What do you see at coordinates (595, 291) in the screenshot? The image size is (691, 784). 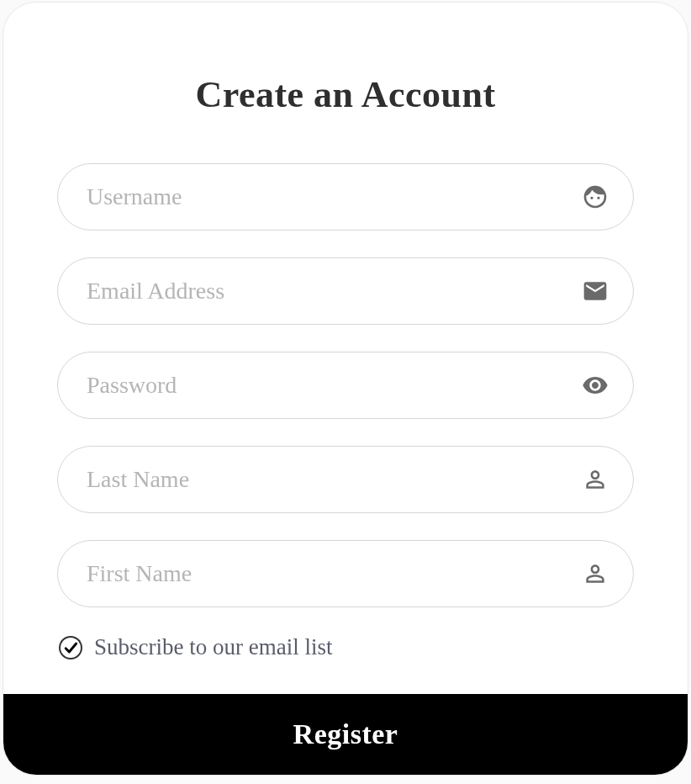 I see `mail-icon` at bounding box center [595, 291].